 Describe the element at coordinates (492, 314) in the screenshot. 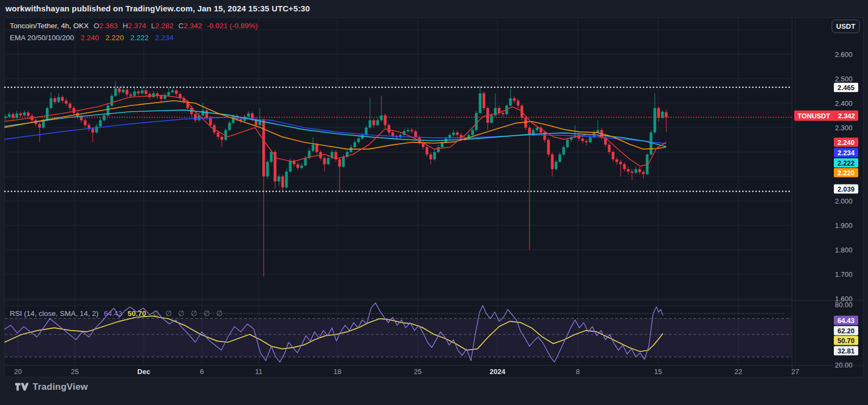

I see `rsi-legend-trailing-dashes` at that location.